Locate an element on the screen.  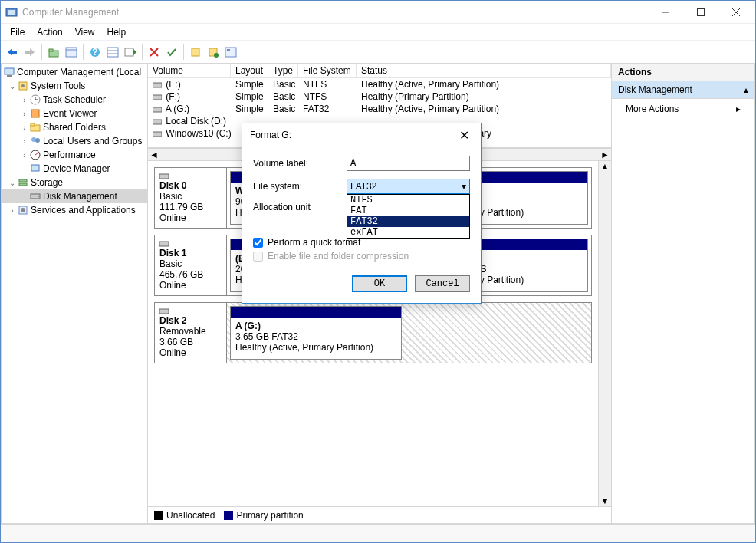
quick-format-checkbox: Perform a quick format is located at coordinates (362, 242).